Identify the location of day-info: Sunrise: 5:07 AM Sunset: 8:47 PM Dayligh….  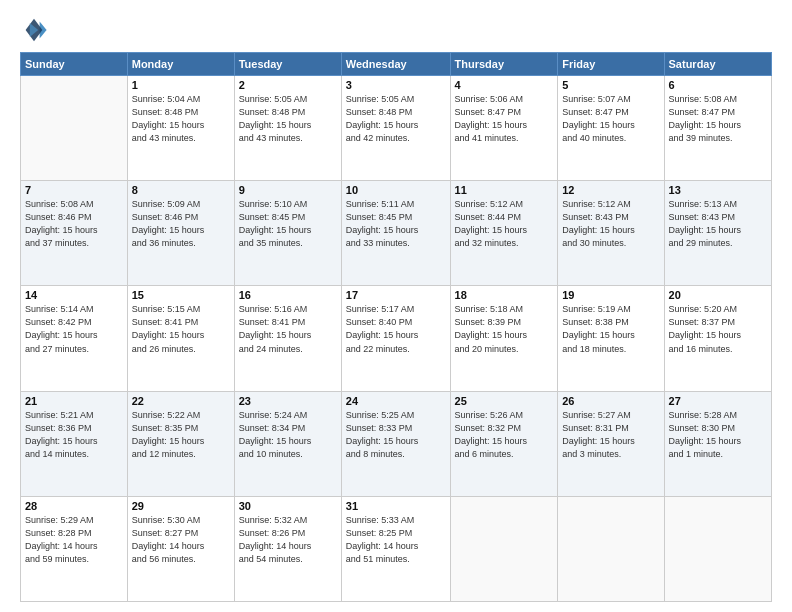
(610, 119).